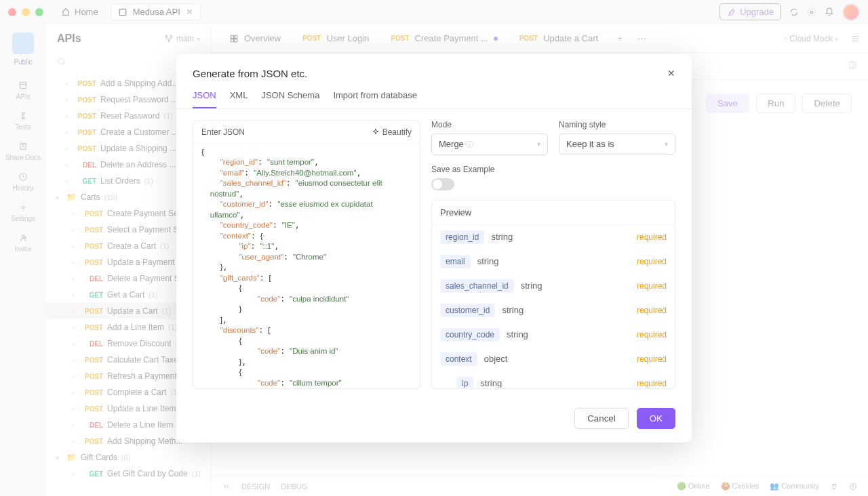 The image size is (868, 496). What do you see at coordinates (617, 125) in the screenshot?
I see `naming-label: Naming style` at bounding box center [617, 125].